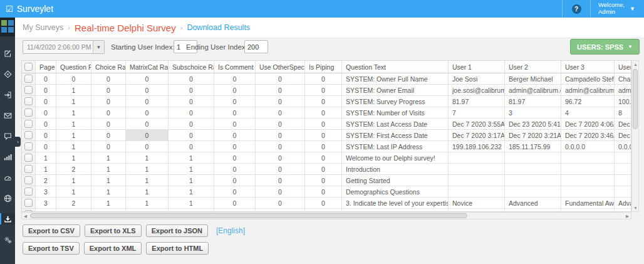 The height and width of the screenshot is (264, 644). Describe the element at coordinates (623, 147) in the screenshot. I see `grid-cell: 0.0.0.` at that location.